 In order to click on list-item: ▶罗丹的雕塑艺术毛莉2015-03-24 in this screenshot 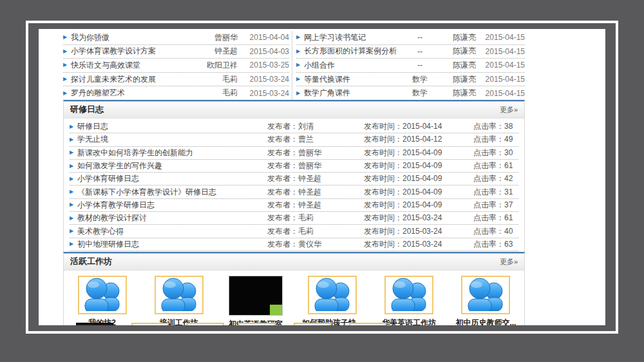, I will do `click(176, 93)`.